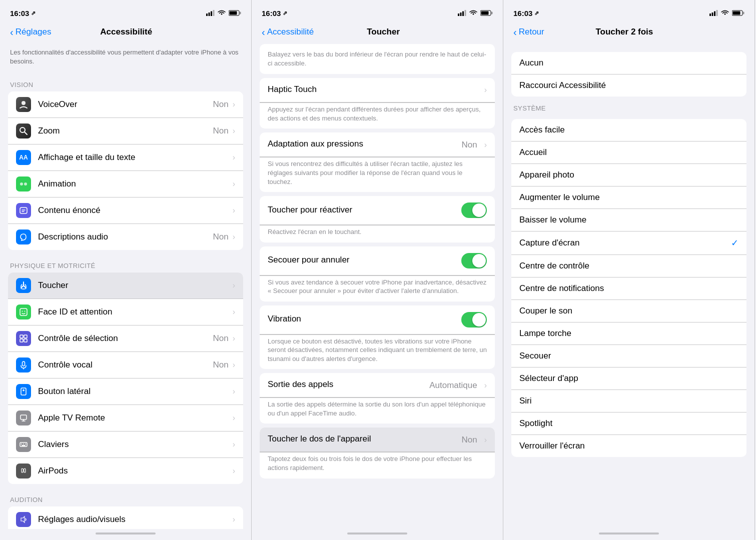  Describe the element at coordinates (126, 58) in the screenshot. I see `accessibility-description: Les fonctionnalités d'accessibilité vous…` at that location.